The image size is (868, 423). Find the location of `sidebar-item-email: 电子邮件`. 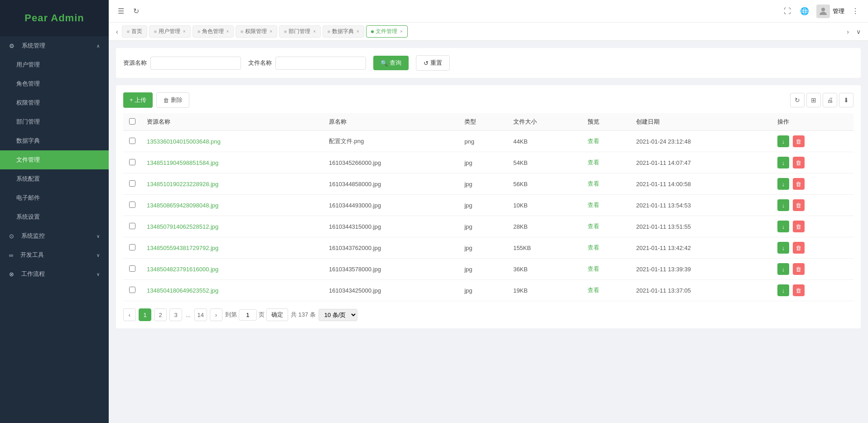

sidebar-item-email: 电子邮件 is located at coordinates (54, 198).